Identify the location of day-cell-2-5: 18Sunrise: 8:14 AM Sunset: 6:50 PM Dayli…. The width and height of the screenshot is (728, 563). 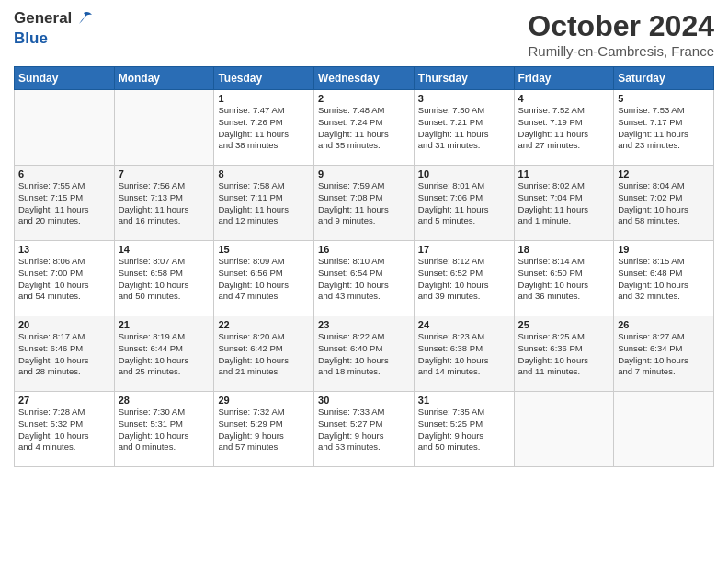
(564, 279).